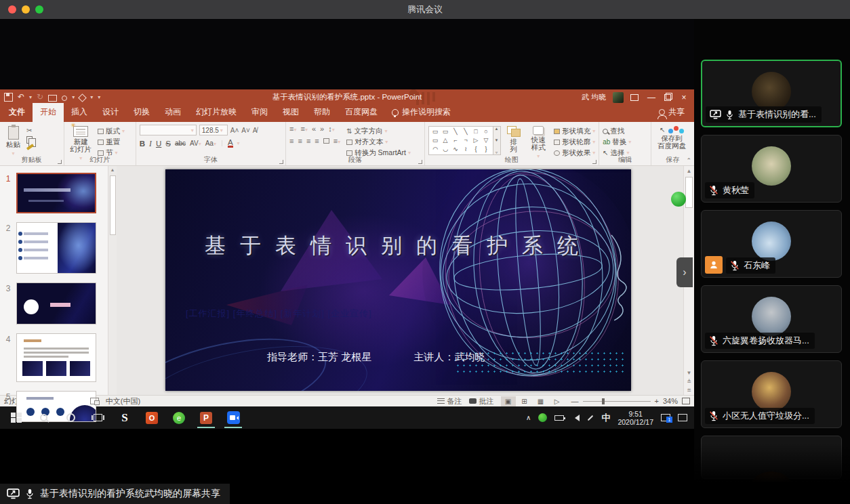  What do you see at coordinates (125, 417) in the screenshot?
I see `pinned-app-icon: S` at bounding box center [125, 417].